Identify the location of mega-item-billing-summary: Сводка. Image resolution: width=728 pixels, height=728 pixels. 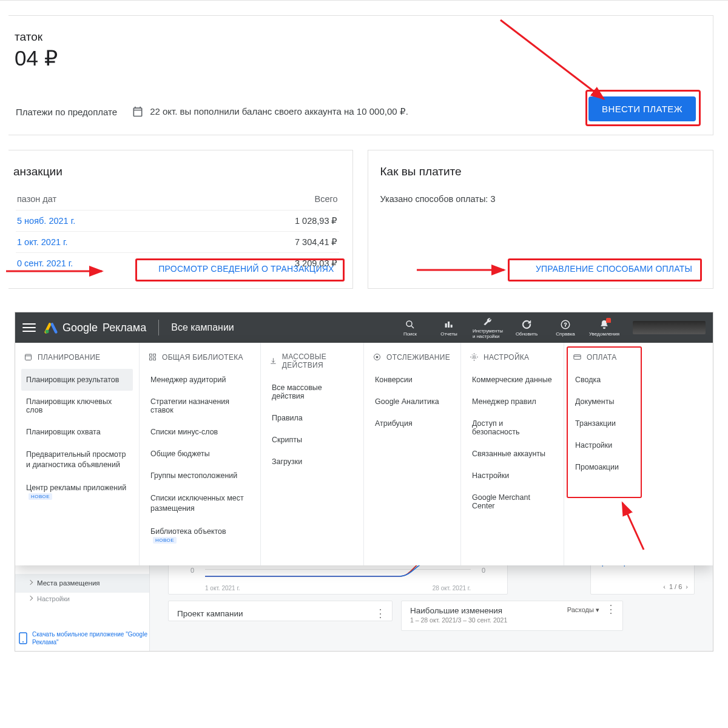
(605, 380).